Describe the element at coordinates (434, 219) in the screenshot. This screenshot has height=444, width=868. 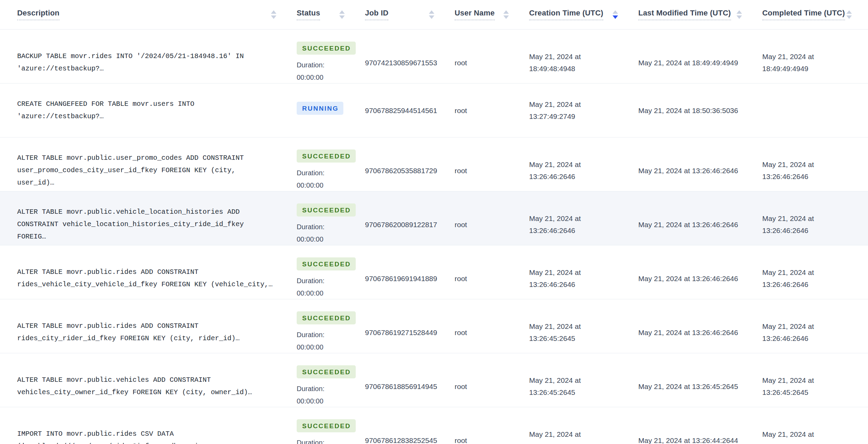
I see `table-row: ALTER TABLE movr.public.vehicle_location…` at that location.